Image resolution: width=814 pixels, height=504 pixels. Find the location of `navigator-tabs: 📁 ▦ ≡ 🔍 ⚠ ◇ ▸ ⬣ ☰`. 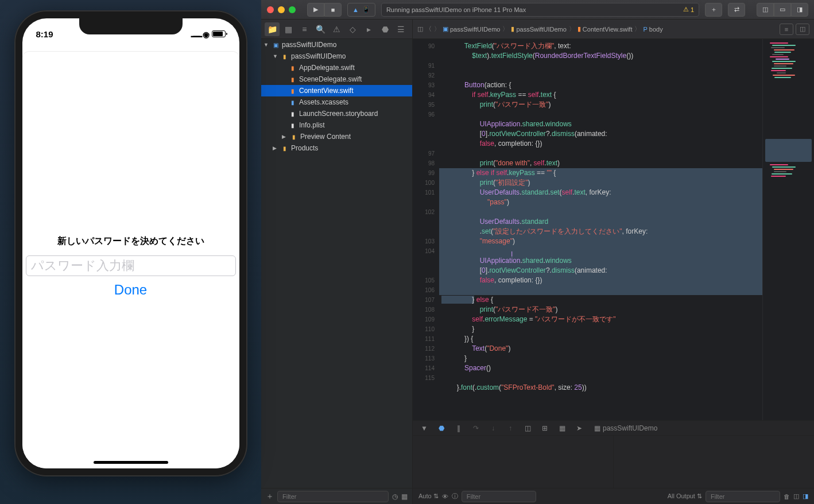

navigator-tabs: 📁 ▦ ≡ 🔍 ⚠ ◇ ▸ ⬣ ☰ is located at coordinates (337, 29).